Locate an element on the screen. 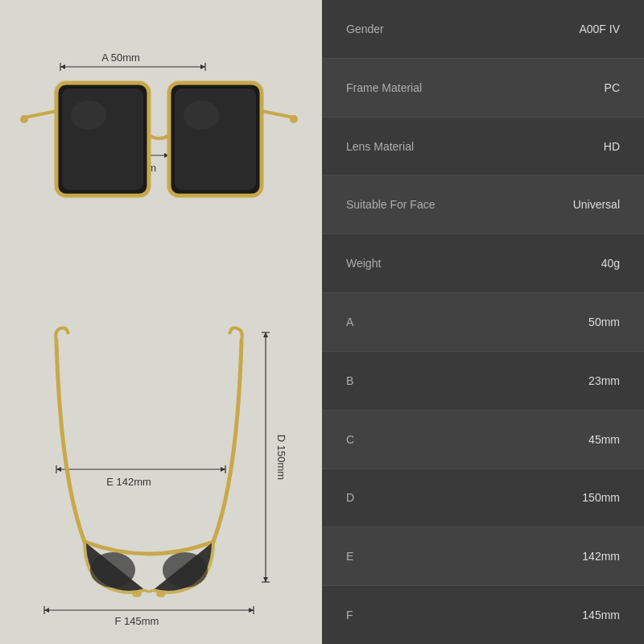 This screenshot has height=644, width=644. spec-label: B is located at coordinates (349, 381).